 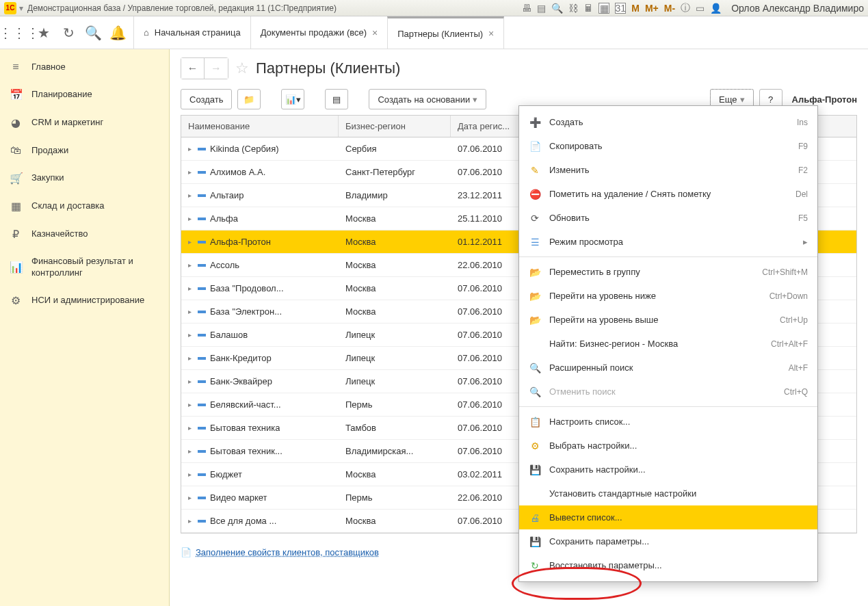 I want to click on star-icon: ☆, so click(x=242, y=68).